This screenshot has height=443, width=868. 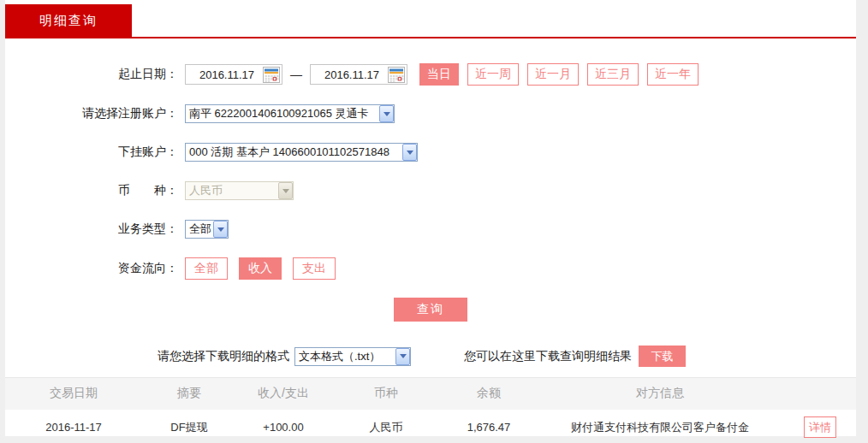 What do you see at coordinates (673, 74) in the screenshot?
I see `quick-range-year: 近一年` at bounding box center [673, 74].